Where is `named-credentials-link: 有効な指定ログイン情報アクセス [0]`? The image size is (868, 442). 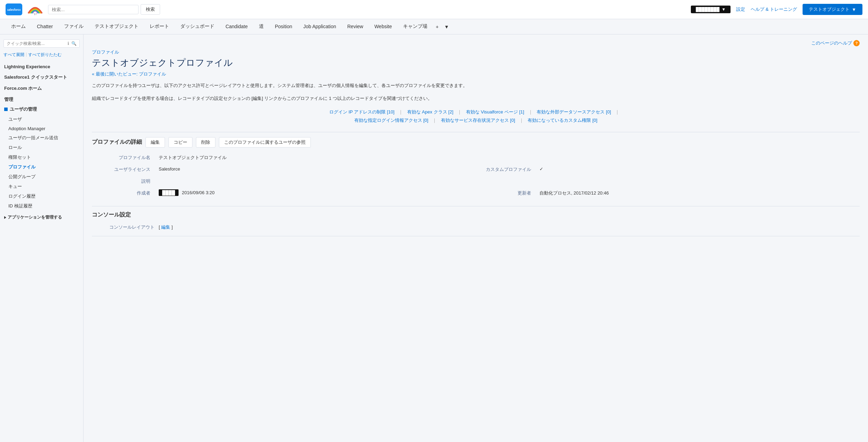 named-credentials-link: 有効な指定ログイン情報アクセス [0] is located at coordinates (391, 120).